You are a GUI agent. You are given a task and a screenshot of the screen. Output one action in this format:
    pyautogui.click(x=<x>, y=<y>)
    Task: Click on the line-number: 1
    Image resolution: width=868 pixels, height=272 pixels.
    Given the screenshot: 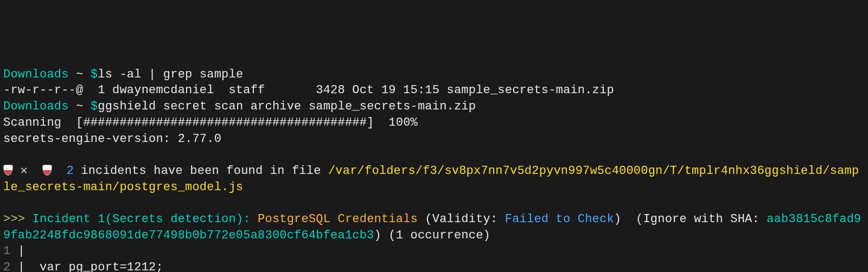 What is the action you would take?
    pyautogui.click(x=7, y=251)
    